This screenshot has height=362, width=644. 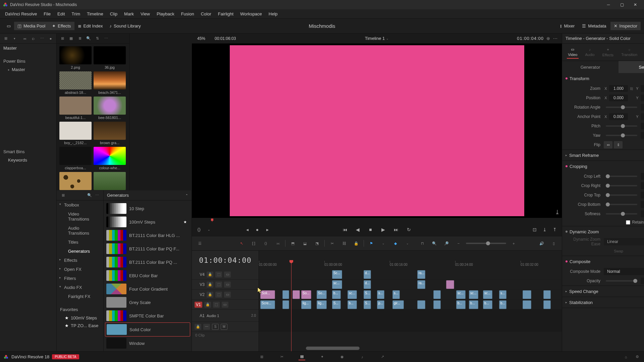 I want to click on crop-top-slider, so click(x=622, y=195).